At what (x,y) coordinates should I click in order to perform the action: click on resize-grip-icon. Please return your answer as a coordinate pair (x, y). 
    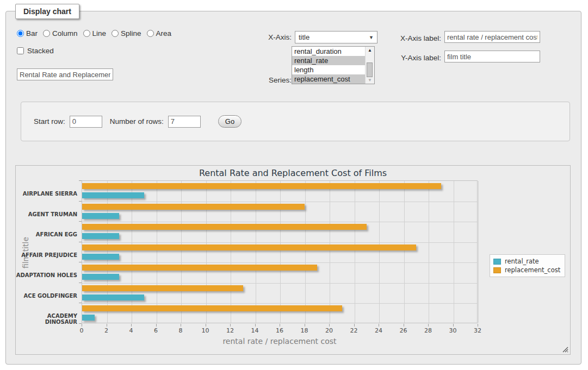
    Looking at the image, I should click on (565, 349).